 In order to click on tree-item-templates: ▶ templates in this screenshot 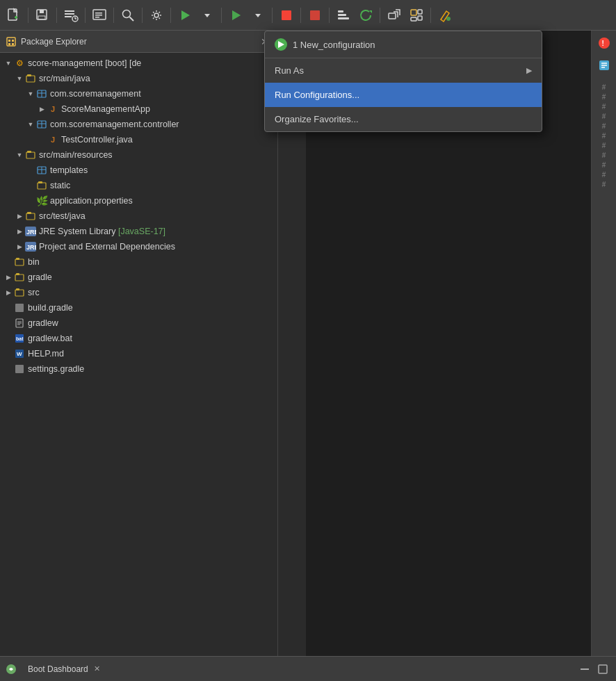, I will do `click(139, 170)`.